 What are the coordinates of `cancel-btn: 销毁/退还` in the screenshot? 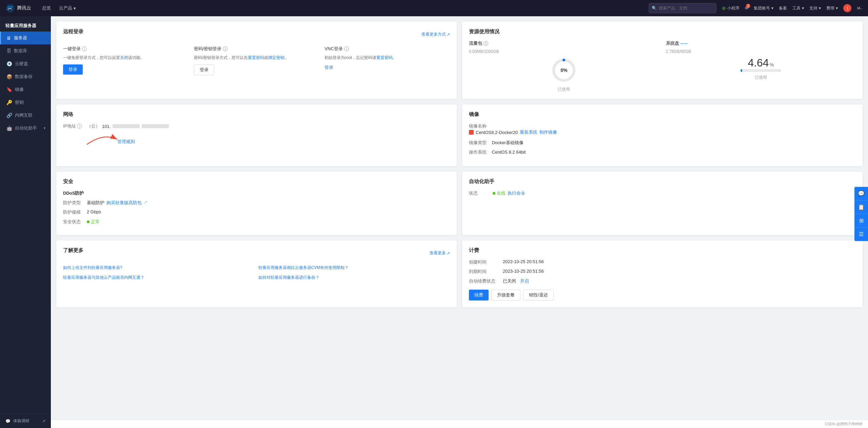 It's located at (538, 295).